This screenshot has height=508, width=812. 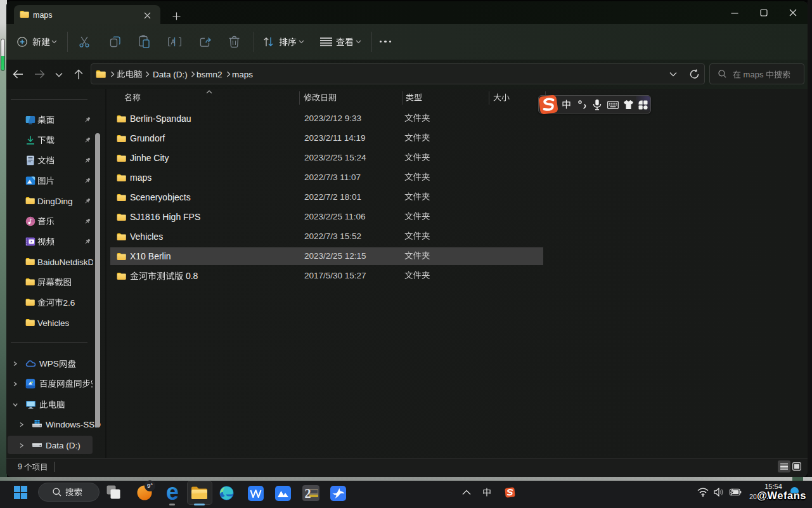 What do you see at coordinates (308, 493) in the screenshot?
I see `svg-text: 2` at bounding box center [308, 493].